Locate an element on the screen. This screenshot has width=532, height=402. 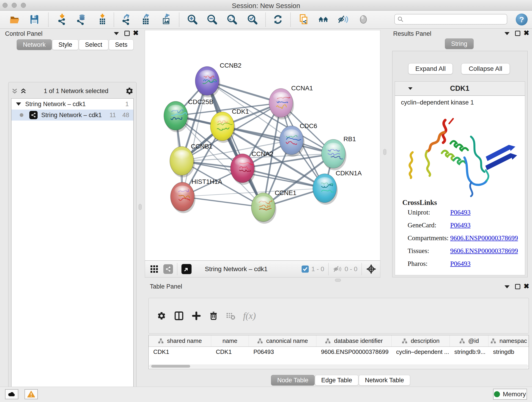
save-session-button is located at coordinates (34, 19).